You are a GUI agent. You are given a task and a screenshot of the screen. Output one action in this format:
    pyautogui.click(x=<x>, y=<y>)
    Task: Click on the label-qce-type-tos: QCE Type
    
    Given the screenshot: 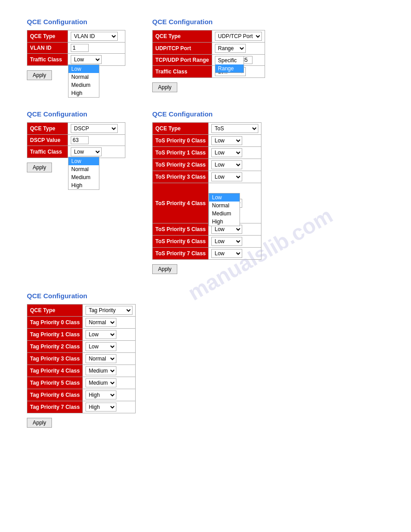 What is the action you would take?
    pyautogui.click(x=181, y=129)
    